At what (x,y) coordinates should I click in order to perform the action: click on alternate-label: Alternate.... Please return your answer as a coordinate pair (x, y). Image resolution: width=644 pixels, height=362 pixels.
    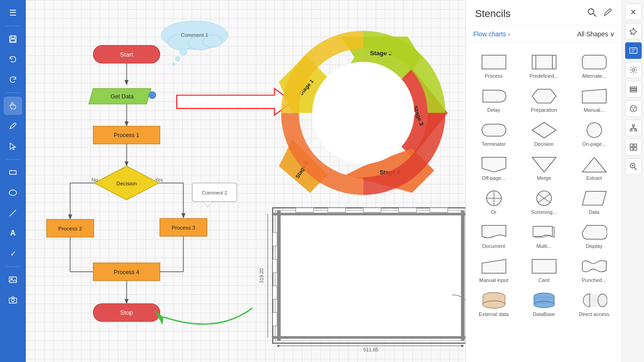
    Looking at the image, I should click on (594, 76).